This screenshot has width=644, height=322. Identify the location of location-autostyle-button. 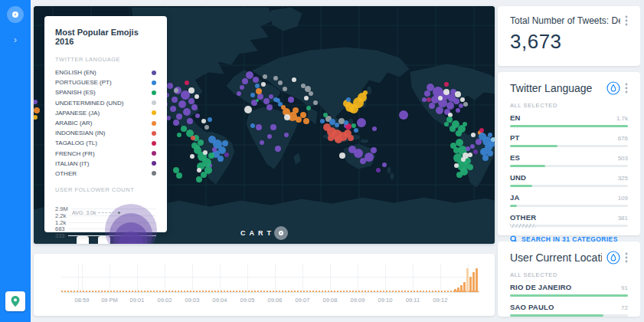
(613, 258).